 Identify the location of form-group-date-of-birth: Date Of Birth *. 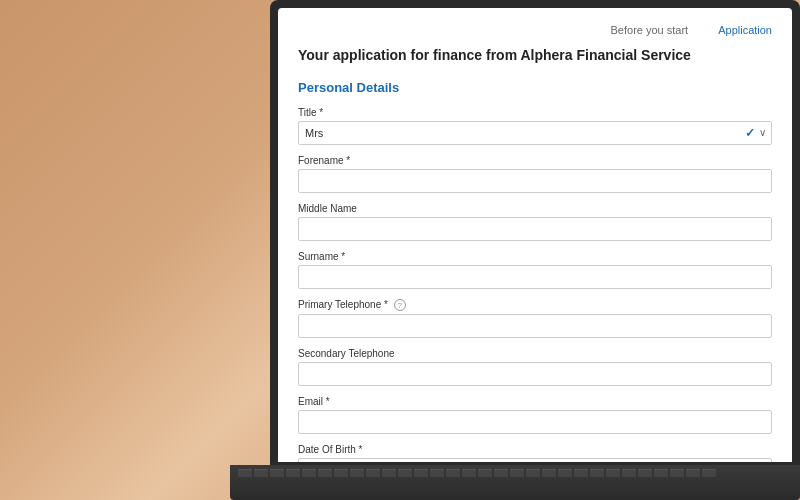
(535, 453).